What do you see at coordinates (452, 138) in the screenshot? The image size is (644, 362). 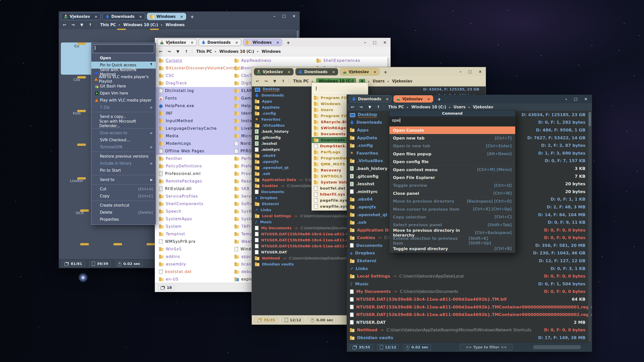 I see `palette-item-open-new-tab: Open new tab[Ctrl+T]` at bounding box center [452, 138].